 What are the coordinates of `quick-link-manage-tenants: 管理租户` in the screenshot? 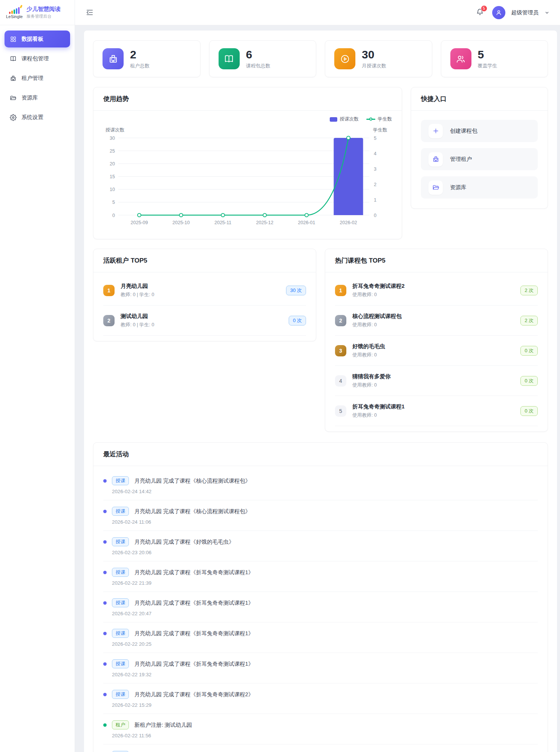 It's located at (479, 159).